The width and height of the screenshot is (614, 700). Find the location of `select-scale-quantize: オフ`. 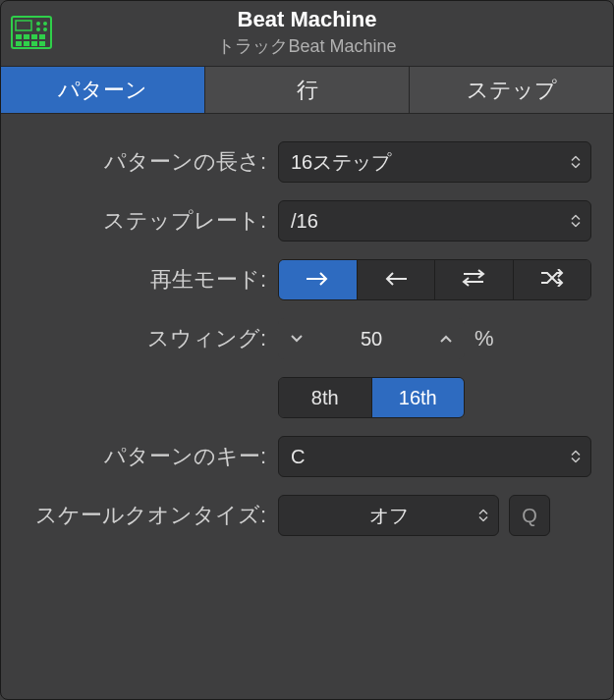

select-scale-quantize: オフ is located at coordinates (389, 515).